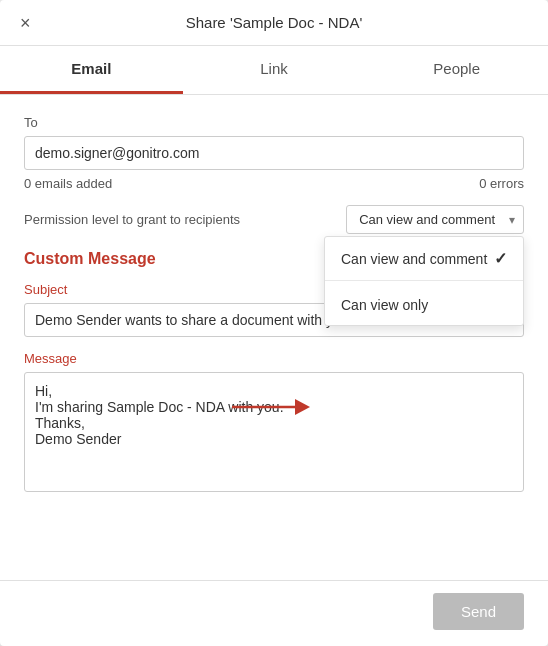 The image size is (548, 646). Describe the element at coordinates (274, 70) in the screenshot. I see `tab-link: Link` at that location.